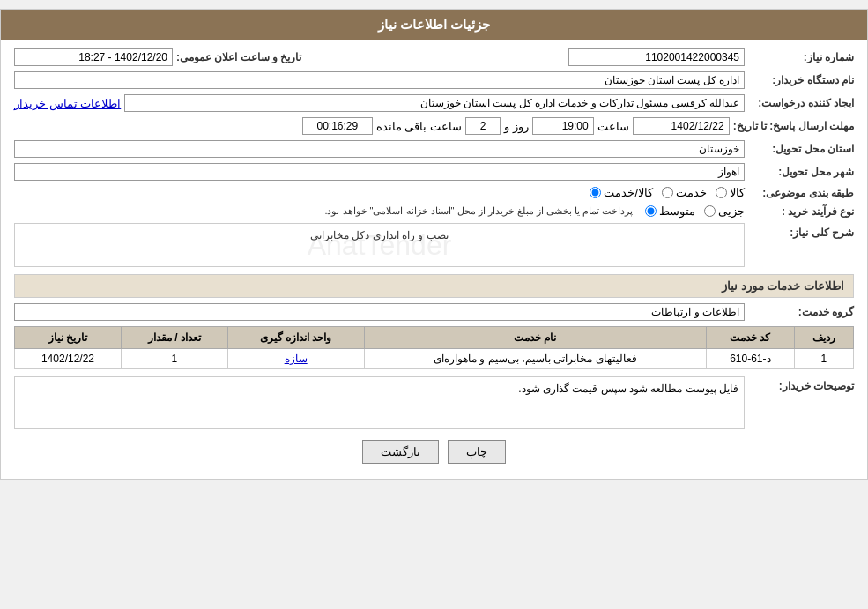 Image resolution: width=868 pixels, height=609 pixels. Describe the element at coordinates (677, 212) in the screenshot. I see `process-motavasset-label: متوسط` at that location.